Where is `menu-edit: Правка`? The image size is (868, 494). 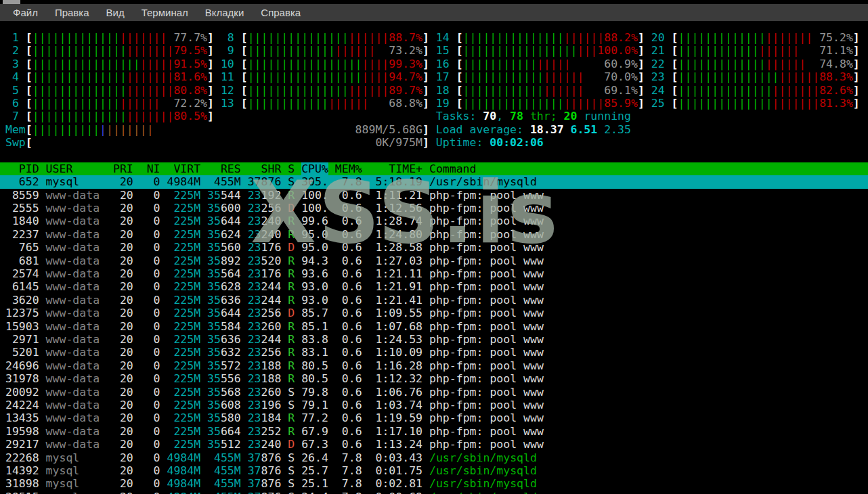
menu-edit: Правка is located at coordinates (72, 12).